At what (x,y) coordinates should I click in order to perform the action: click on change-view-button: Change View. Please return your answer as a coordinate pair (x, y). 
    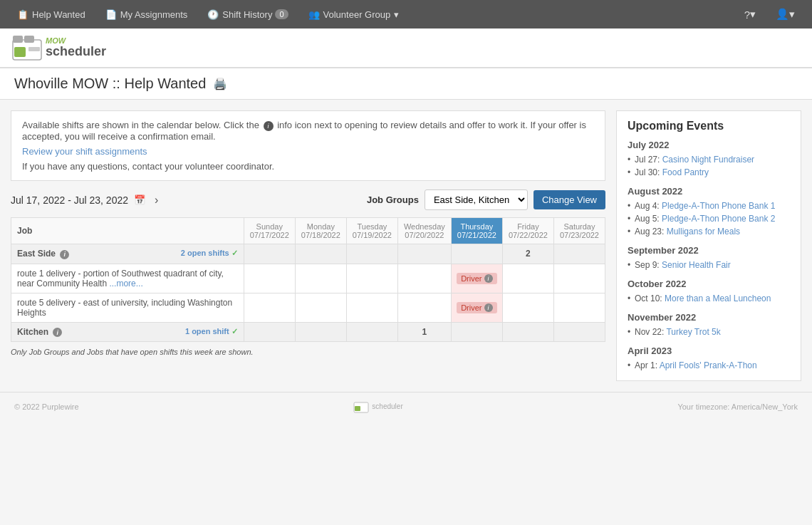
    Looking at the image, I should click on (570, 199).